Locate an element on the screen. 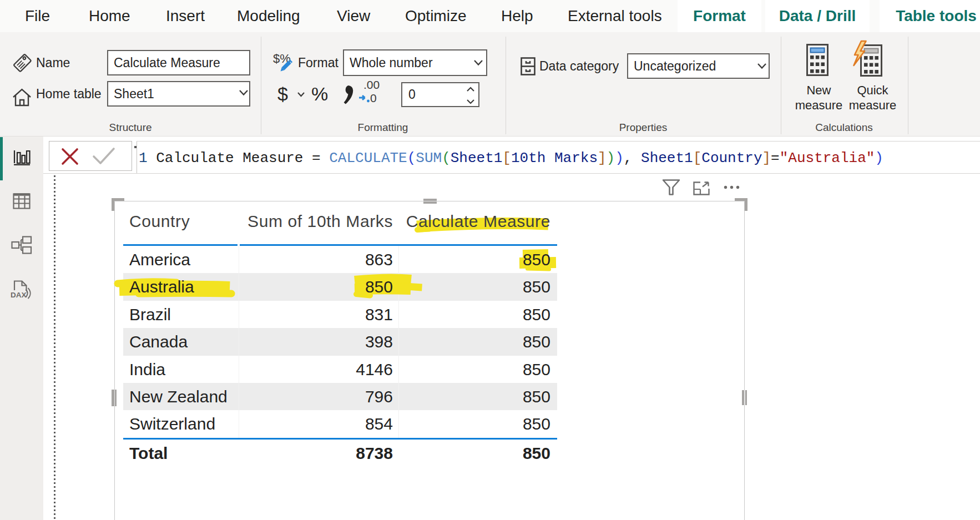  svg-text: .00 is located at coordinates (372, 85).